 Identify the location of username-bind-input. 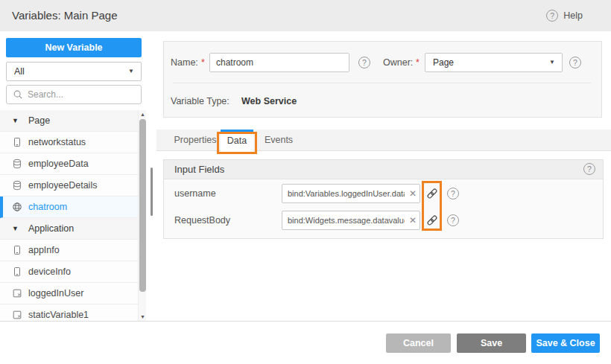
(351, 194).